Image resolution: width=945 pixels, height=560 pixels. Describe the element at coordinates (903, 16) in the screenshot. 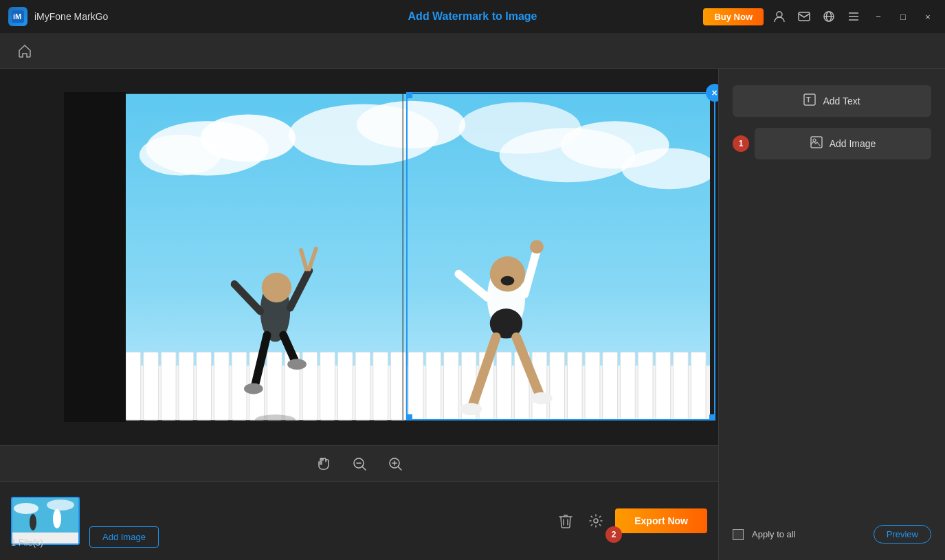

I see `maximize-button: □` at that location.